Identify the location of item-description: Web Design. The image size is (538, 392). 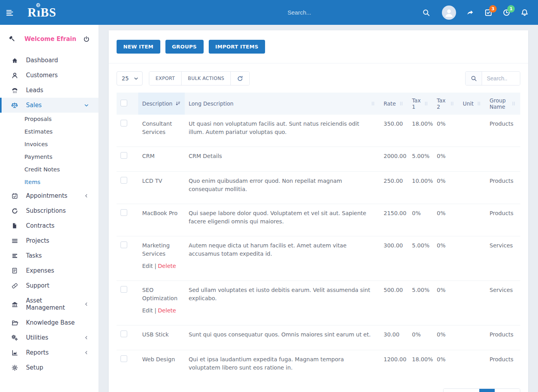
(158, 359).